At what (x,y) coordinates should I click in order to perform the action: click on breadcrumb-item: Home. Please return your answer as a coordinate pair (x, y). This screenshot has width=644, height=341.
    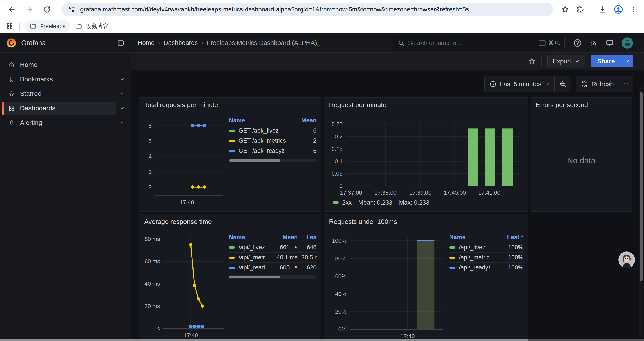
    Looking at the image, I should click on (146, 43).